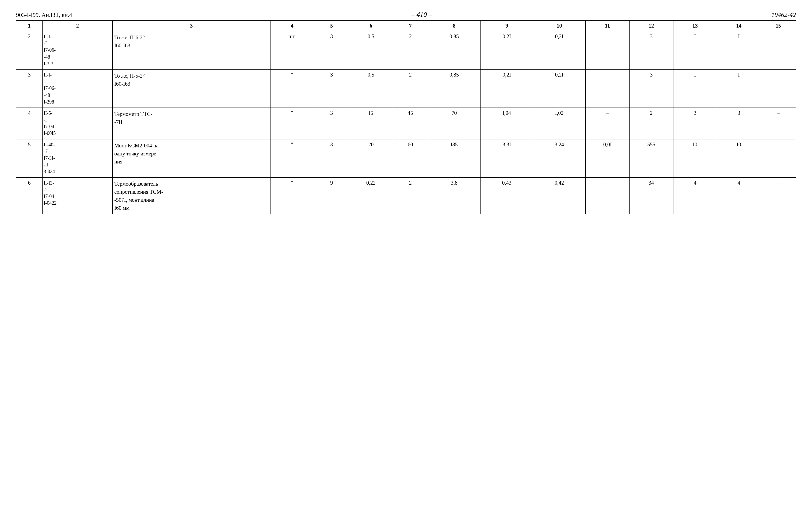  I want to click on cell-row4-col2: II-40- -7 I7-I4- -II 3-034, so click(78, 158).